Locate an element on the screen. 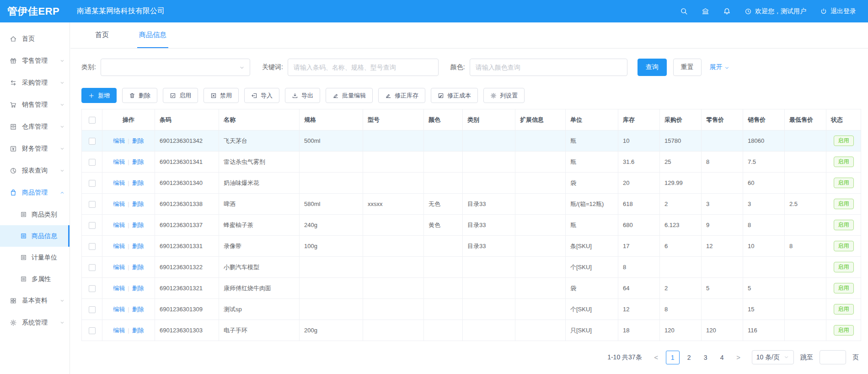 This screenshot has height=374, width=868. sidebar-item-goods-category: 商品类别 is located at coordinates (35, 214).